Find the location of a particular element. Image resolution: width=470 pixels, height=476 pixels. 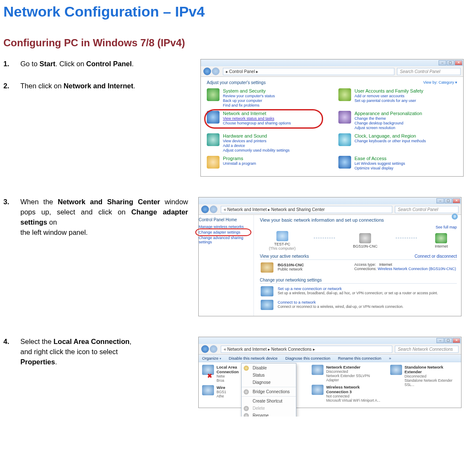

category-network-internet: Network and Internet View network status… is located at coordinates (266, 121).